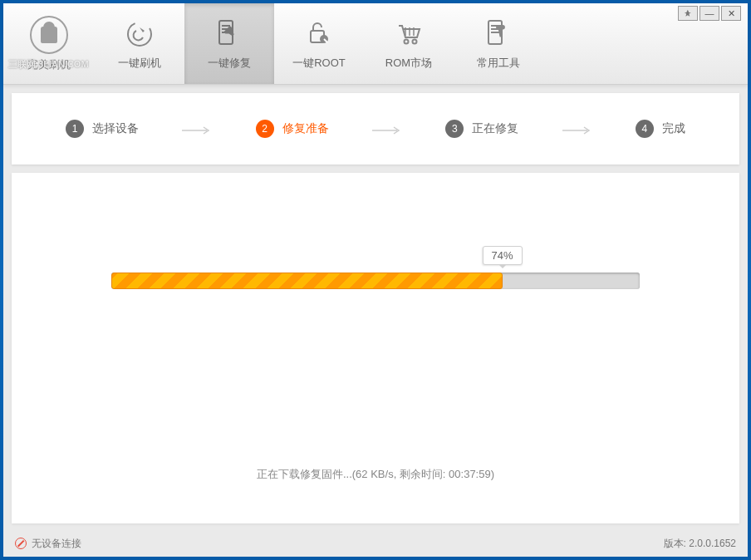  What do you see at coordinates (688, 13) in the screenshot?
I see `pin-button` at bounding box center [688, 13].